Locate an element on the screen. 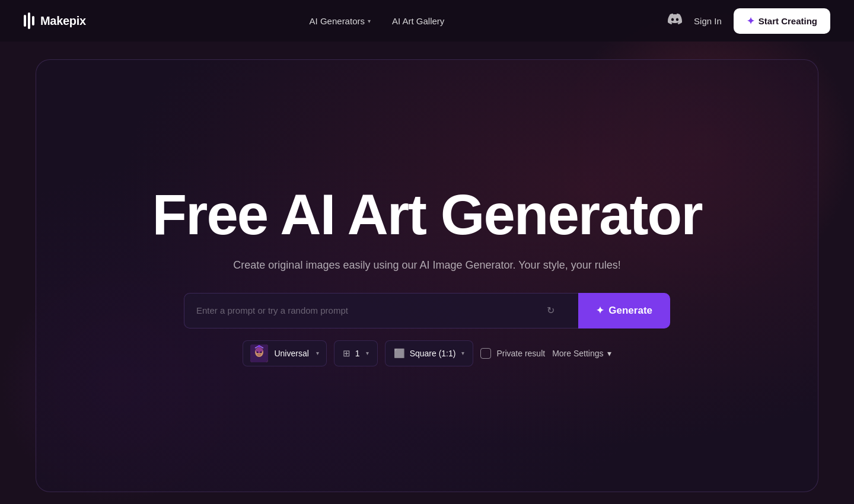  nav-ai-generators: AI Generators ▾ is located at coordinates (340, 21).